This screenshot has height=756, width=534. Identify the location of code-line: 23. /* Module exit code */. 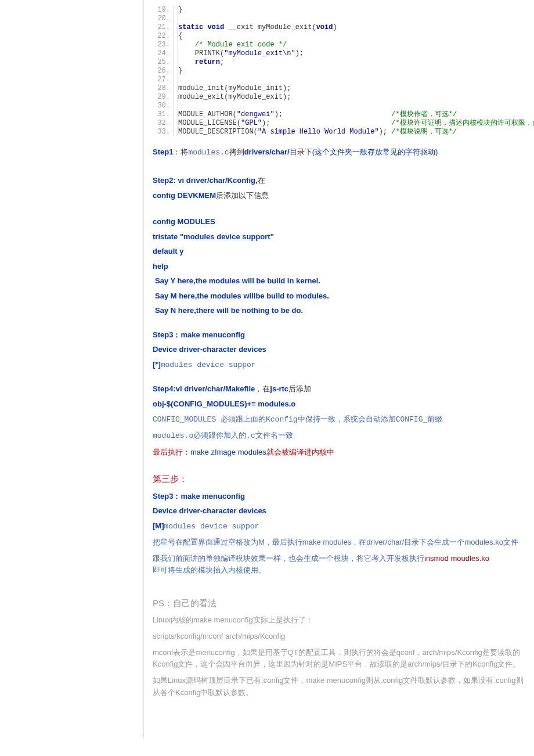
(341, 45).